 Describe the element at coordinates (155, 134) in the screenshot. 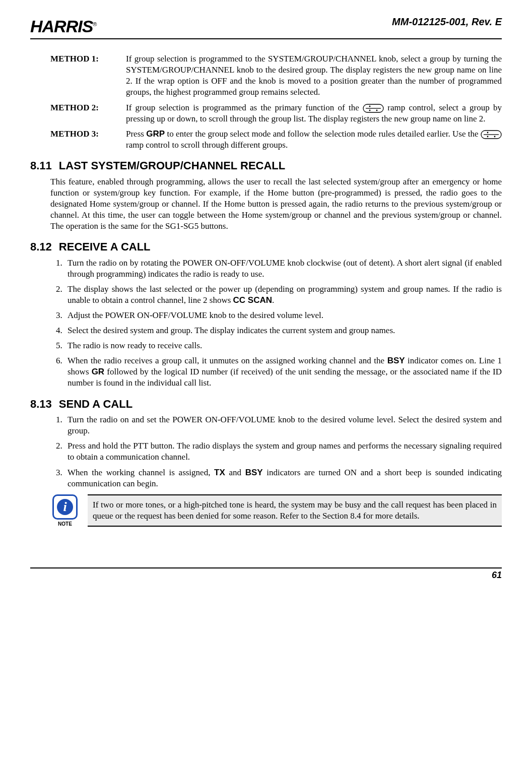

I see `key-label: GRP` at that location.